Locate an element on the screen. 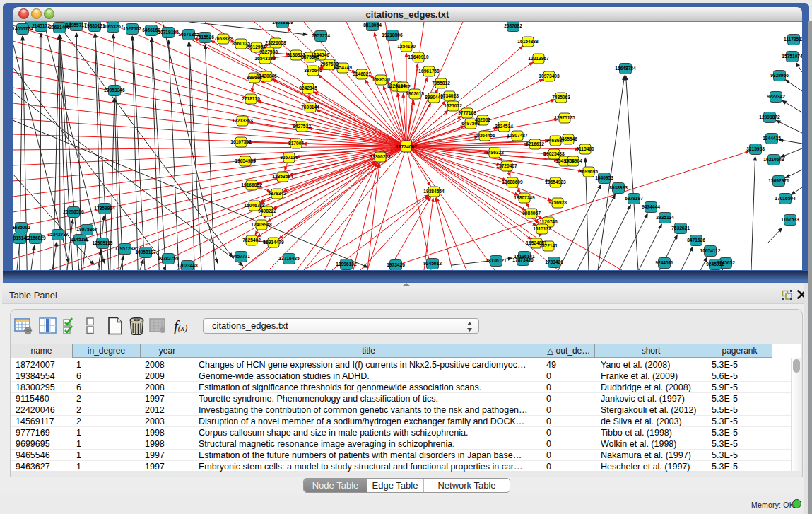  svg-text: 2687682 is located at coordinates (513, 25).